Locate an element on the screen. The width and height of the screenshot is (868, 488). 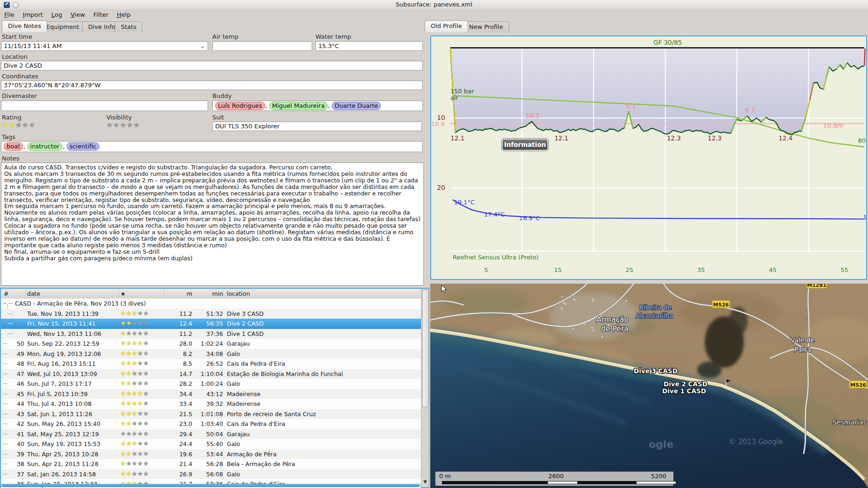
window-menu-button is located at coordinates (16, 5).